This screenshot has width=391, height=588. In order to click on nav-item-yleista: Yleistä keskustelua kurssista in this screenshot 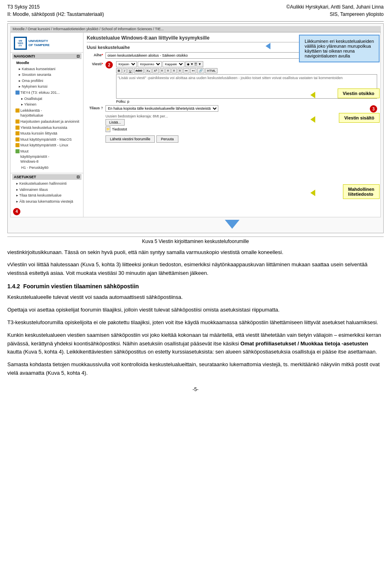, I will do `click(47, 128)`.